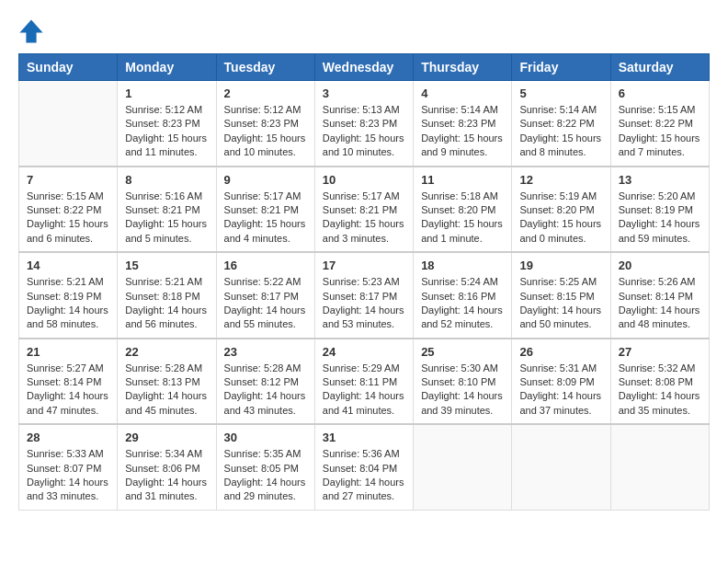 The image size is (728, 563). Describe the element at coordinates (561, 94) in the screenshot. I see `day-number: 5` at that location.